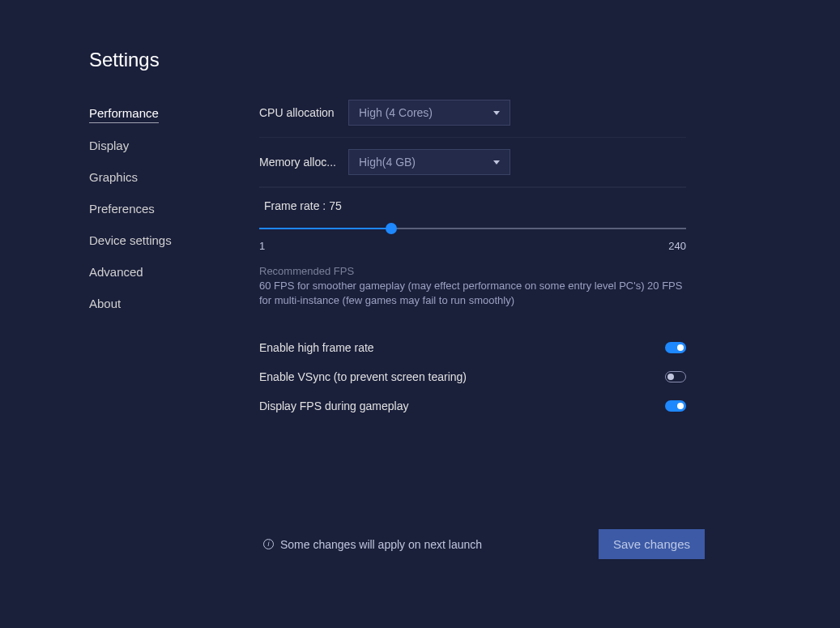 This screenshot has width=840, height=628. I want to click on recommended-fps-text: 60 FPS for smoother gameplay (may effect…, so click(473, 293).